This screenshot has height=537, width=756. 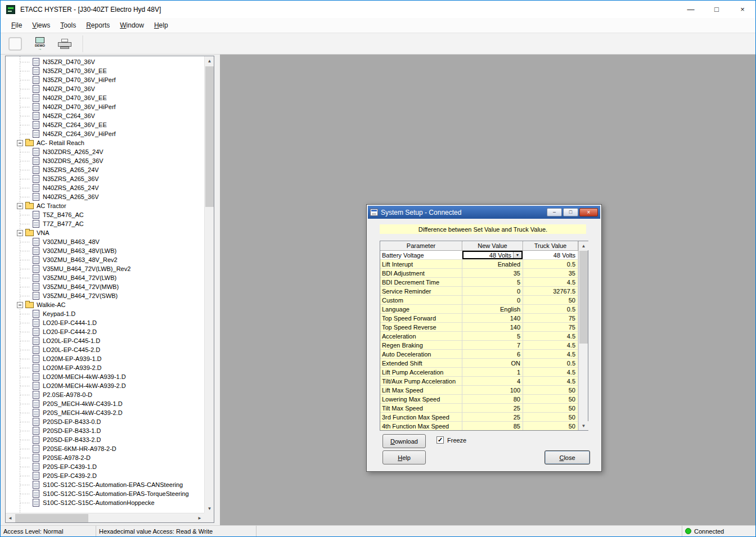 I want to click on tree-item: N45ZR_C264_36V_EE, so click(x=105, y=125).